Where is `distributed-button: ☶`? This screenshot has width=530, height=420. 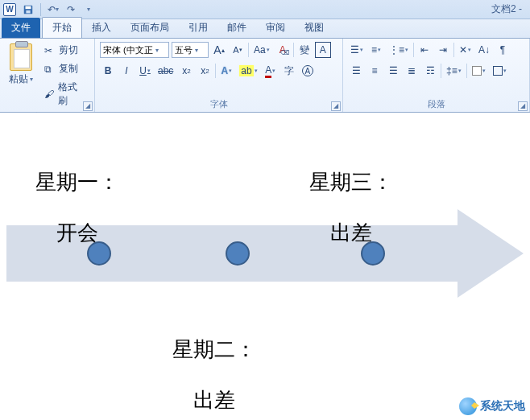 distributed-button: ☶ is located at coordinates (430, 71).